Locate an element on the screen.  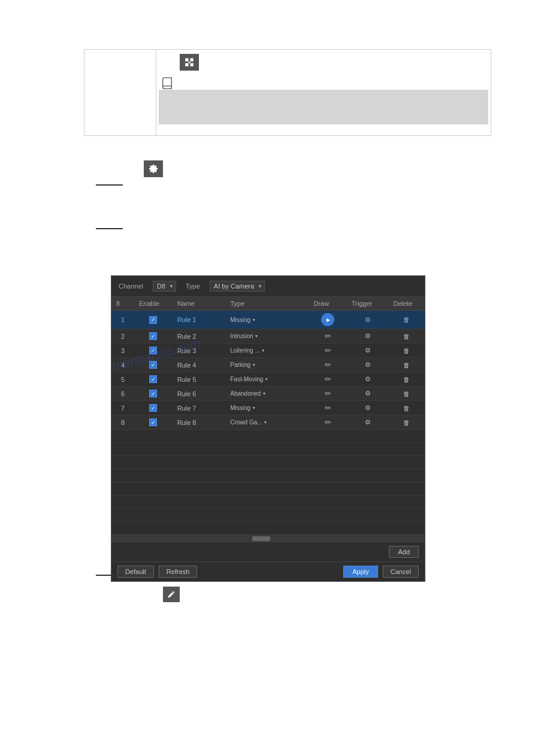
pencil-button is located at coordinates (171, 594).